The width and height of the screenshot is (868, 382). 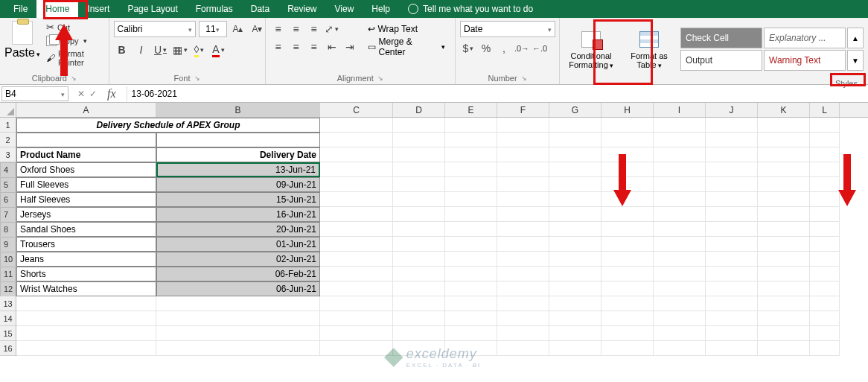 What do you see at coordinates (825, 110) in the screenshot?
I see `col-header-l: L` at bounding box center [825, 110].